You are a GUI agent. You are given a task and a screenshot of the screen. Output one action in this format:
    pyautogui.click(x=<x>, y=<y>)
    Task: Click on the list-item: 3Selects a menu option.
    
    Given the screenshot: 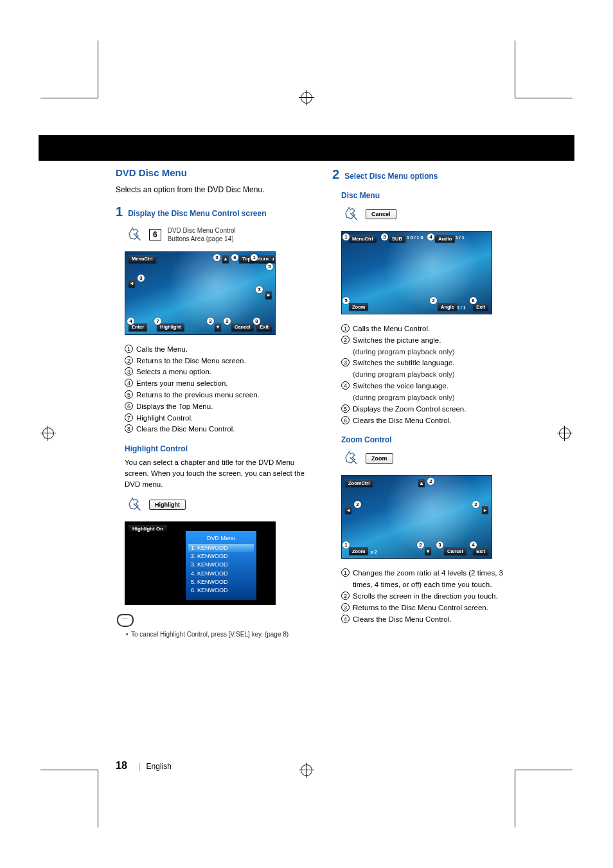 What is the action you would take?
    pyautogui.click(x=216, y=372)
    